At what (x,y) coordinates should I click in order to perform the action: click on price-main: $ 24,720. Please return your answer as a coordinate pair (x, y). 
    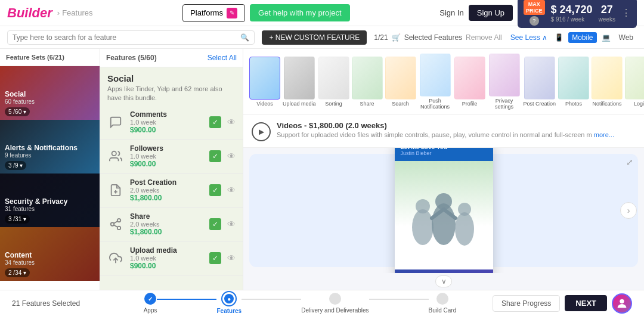
    Looking at the image, I should click on (572, 10).